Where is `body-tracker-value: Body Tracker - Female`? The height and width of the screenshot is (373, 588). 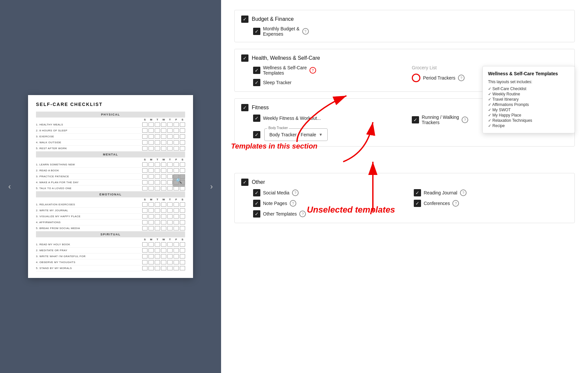 body-tracker-value: Body Tracker - Female is located at coordinates (293, 135).